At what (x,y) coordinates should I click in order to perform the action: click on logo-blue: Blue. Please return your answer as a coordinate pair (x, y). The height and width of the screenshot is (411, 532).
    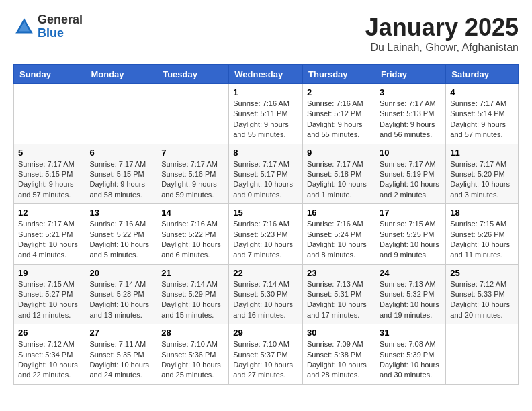
    Looking at the image, I should click on (60, 34).